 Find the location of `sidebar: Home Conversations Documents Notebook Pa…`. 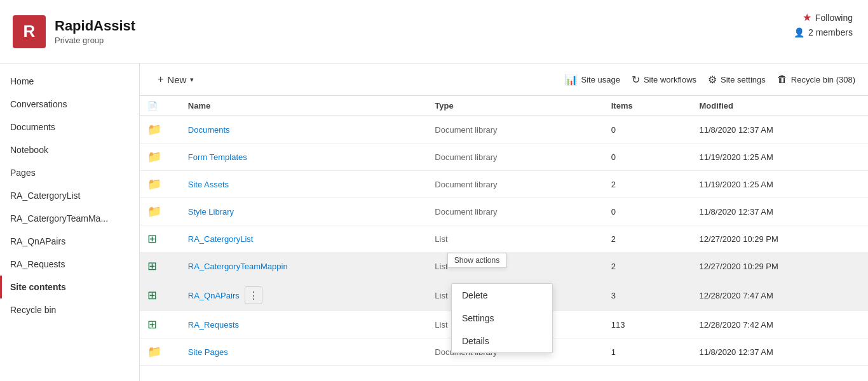

sidebar: Home Conversations Documents Notebook Pa… is located at coordinates (70, 222).